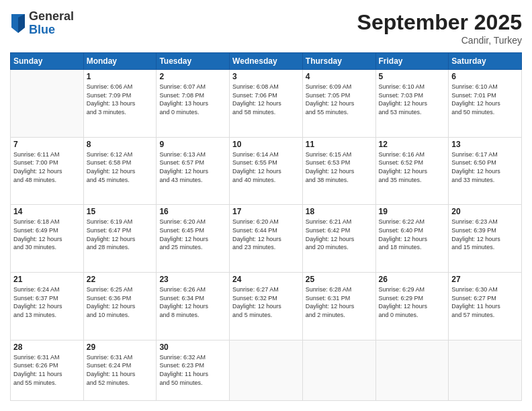 This screenshot has height=411, width=532. What do you see at coordinates (412, 99) in the screenshot?
I see `day-info: Sunrise: 6:10 AM Sunset: 7:03 PM Dayligh…` at bounding box center [412, 99].